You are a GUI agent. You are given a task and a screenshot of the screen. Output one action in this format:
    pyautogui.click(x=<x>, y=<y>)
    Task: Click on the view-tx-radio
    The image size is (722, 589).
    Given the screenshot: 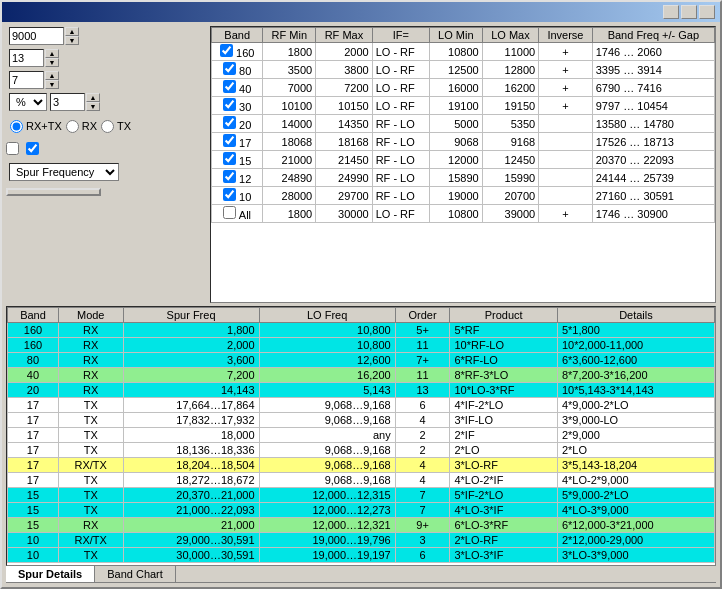 What is the action you would take?
    pyautogui.click(x=108, y=126)
    